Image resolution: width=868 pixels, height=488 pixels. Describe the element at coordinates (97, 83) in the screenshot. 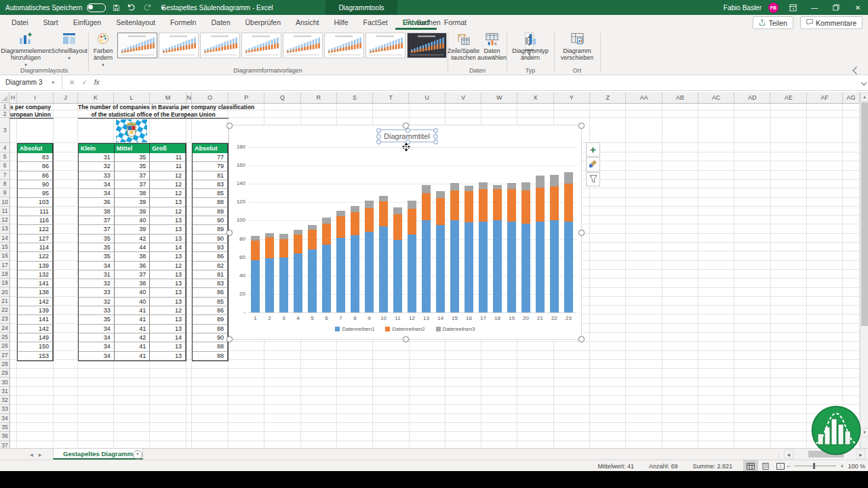

I see `insert-function-icon: fx` at that location.